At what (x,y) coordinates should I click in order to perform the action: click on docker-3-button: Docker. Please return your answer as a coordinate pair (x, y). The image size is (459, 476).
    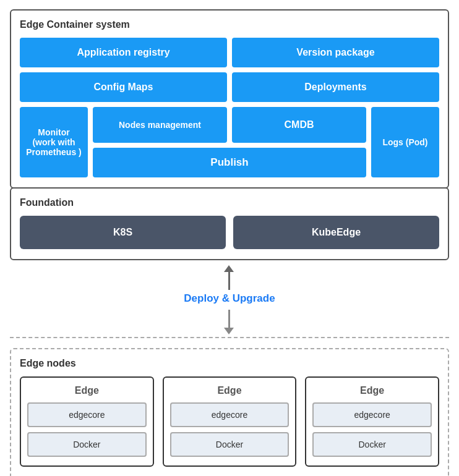
    Looking at the image, I should click on (372, 444).